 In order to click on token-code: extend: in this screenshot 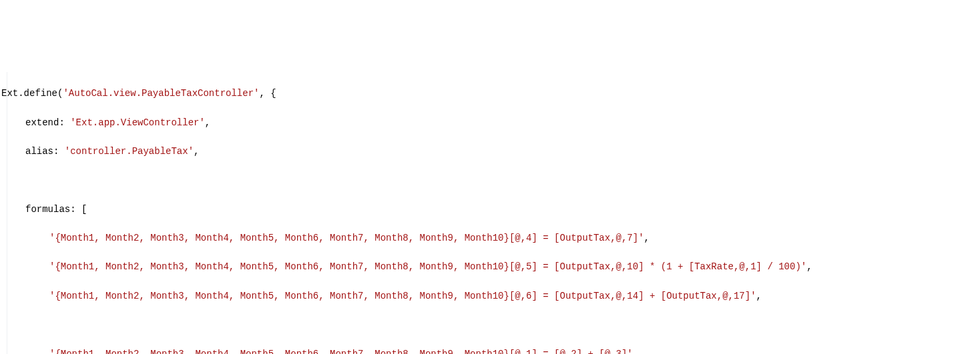, I will do `click(48, 123)`.